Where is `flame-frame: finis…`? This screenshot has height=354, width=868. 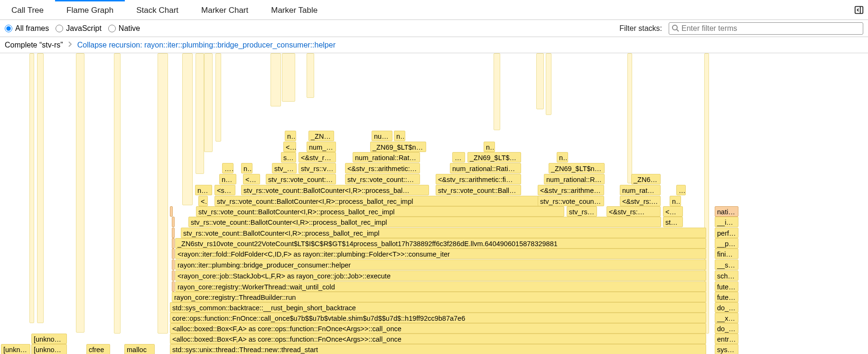 flame-frame: finis… is located at coordinates (727, 254).